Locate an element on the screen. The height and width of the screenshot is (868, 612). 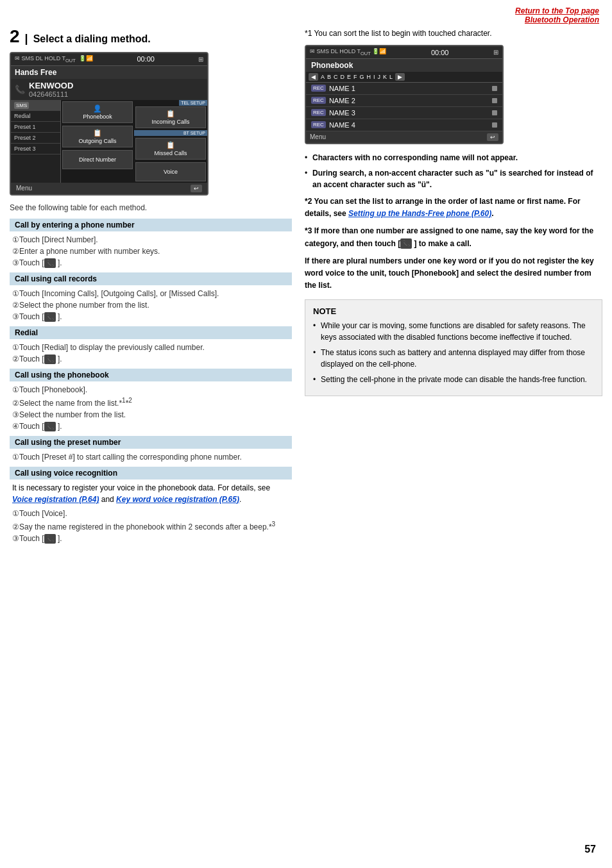
sms-badge: SMS is located at coordinates (22, 105).